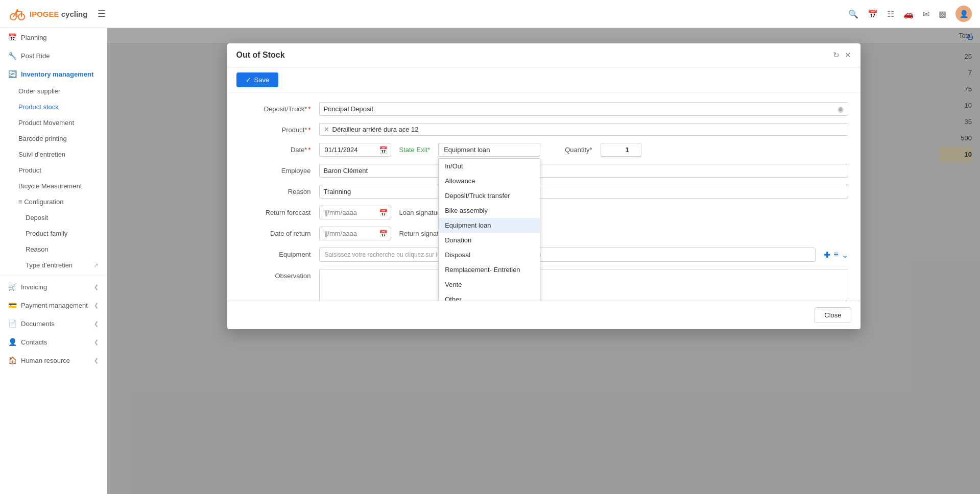  Describe the element at coordinates (248, 80) in the screenshot. I see `save-check-icon: ✓` at that location.